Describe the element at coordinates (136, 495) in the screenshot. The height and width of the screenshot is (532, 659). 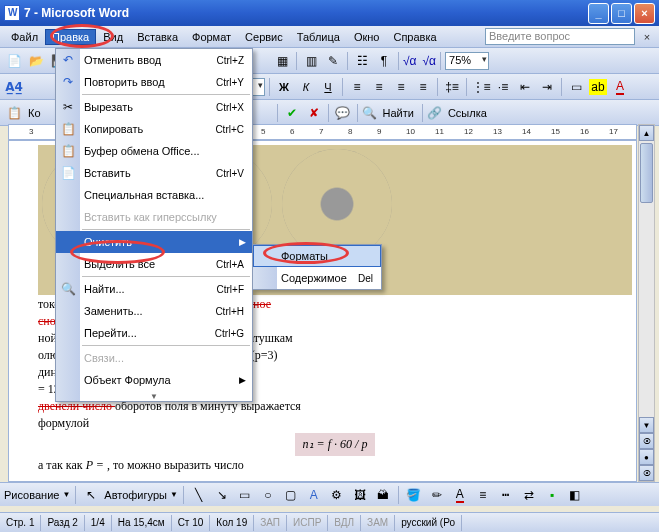
I see `autoshapes-menu: Автофигуры` at that location.